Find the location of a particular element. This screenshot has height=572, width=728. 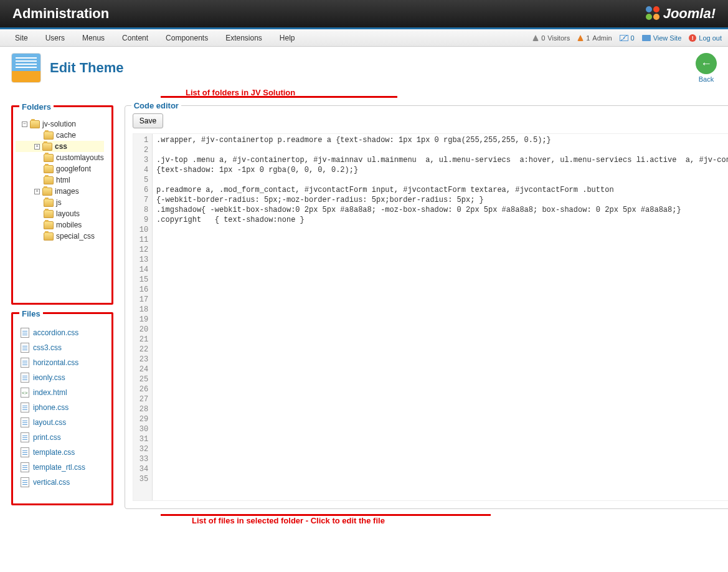

file-item: ieonly.css is located at coordinates (62, 378).